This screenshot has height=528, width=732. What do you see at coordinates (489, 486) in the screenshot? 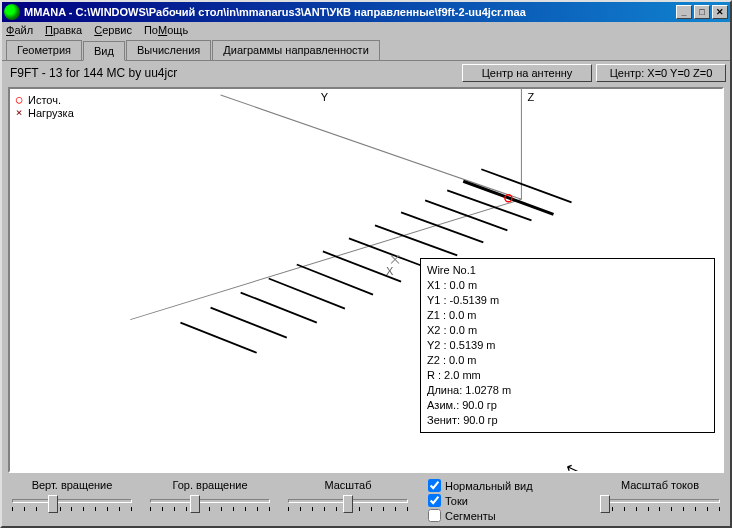
I see `normal-view-label: Нормальный вид` at bounding box center [489, 486].